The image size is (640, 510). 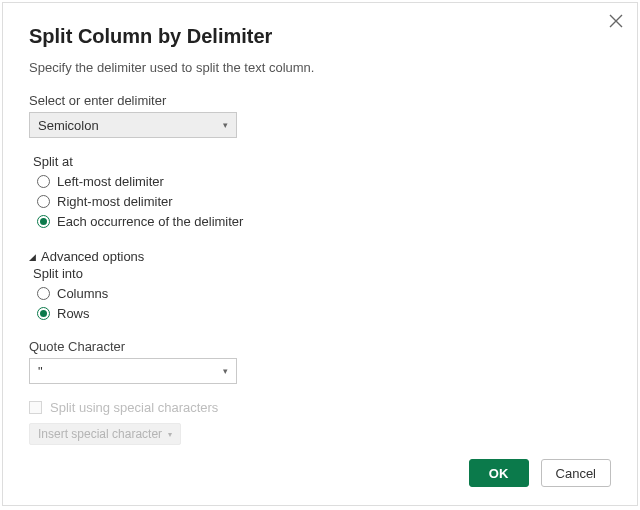 I want to click on insert-special-character-button: Insert special character ▾, so click(x=105, y=434).